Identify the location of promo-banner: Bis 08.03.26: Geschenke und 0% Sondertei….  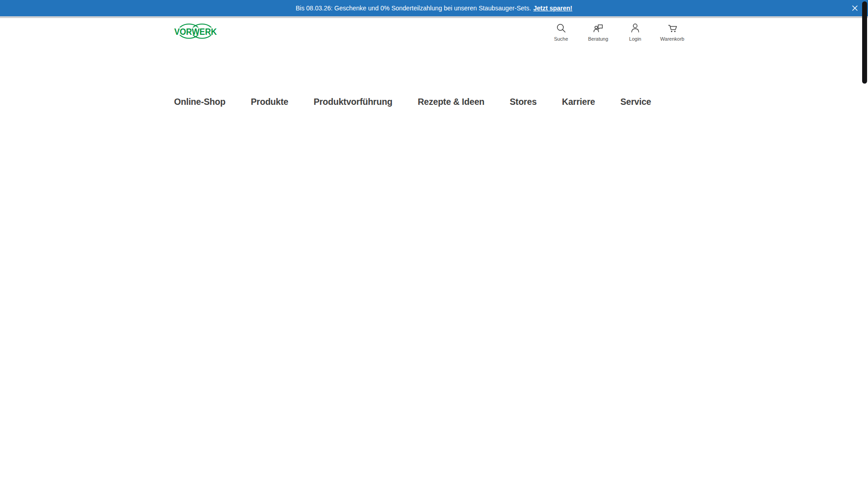
(434, 8).